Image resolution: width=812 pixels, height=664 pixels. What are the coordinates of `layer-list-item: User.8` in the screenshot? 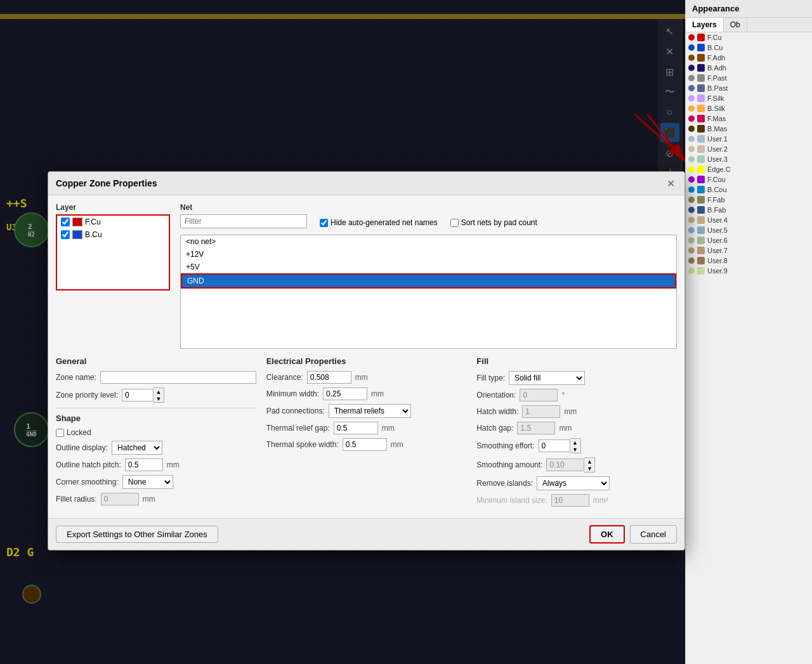 It's located at (749, 261).